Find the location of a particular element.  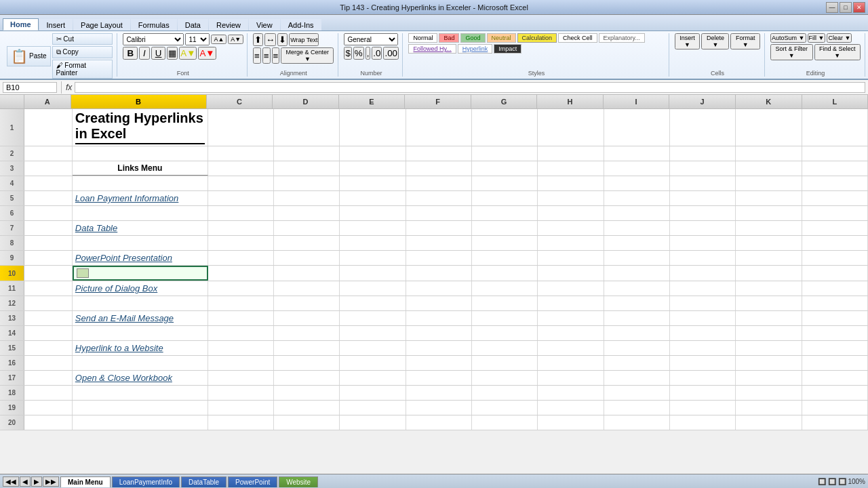

cell-c7 is located at coordinates (241, 228).